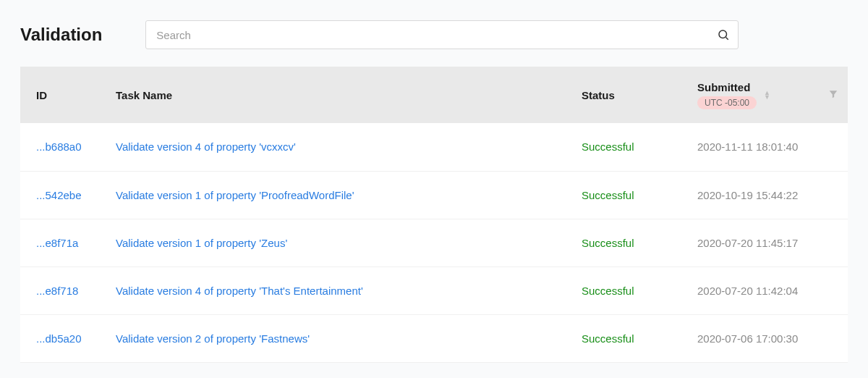  Describe the element at coordinates (833, 95) in the screenshot. I see `column-header-filter` at that location.